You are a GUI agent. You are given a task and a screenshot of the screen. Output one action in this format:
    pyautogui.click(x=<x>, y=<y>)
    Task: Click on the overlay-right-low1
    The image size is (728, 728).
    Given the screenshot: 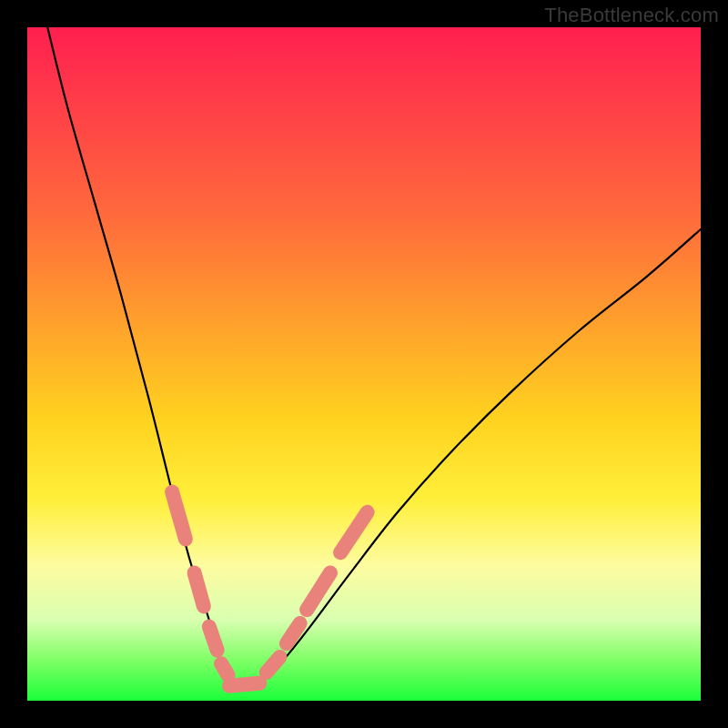 What is the action you would take?
    pyautogui.click(x=273, y=664)
    